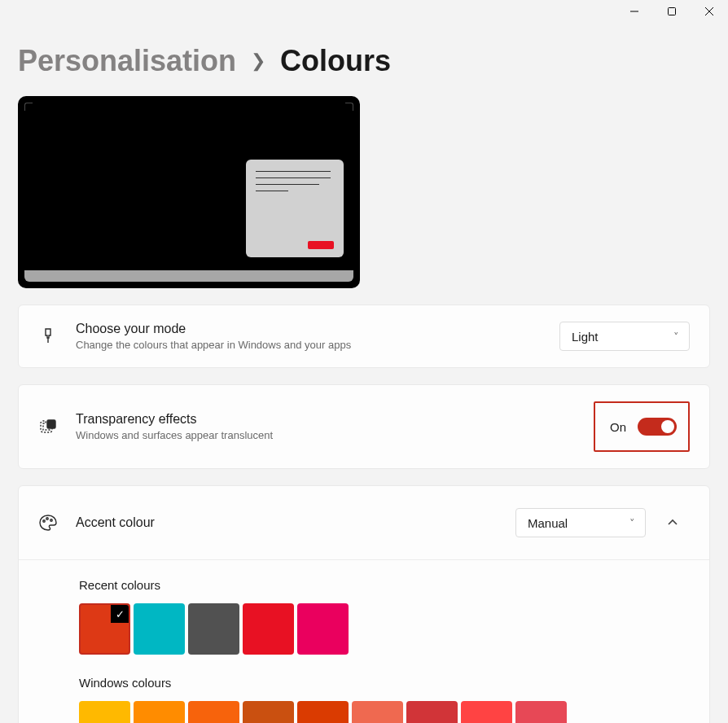 The image size is (728, 723). Describe the element at coordinates (296, 523) in the screenshot. I see `accent-title: Accent colour` at that location.